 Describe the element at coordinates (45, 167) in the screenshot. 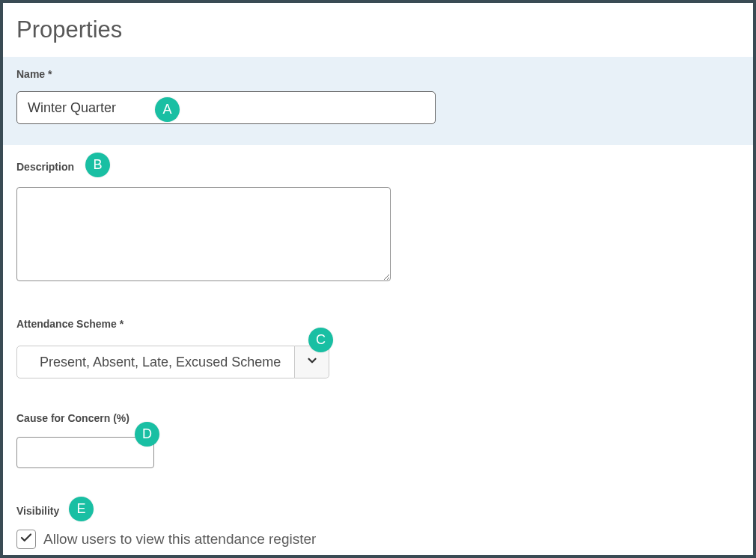

I see `description-label: Description` at that location.